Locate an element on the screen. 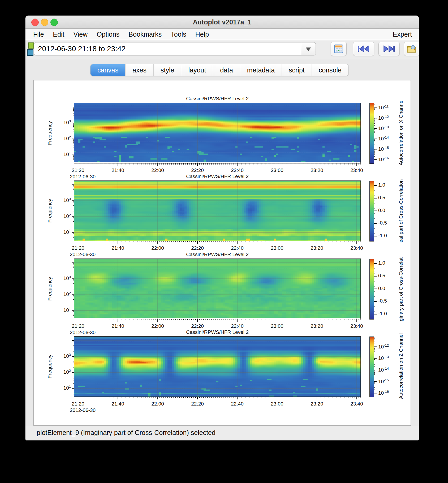  tab-layout: layout is located at coordinates (197, 70).